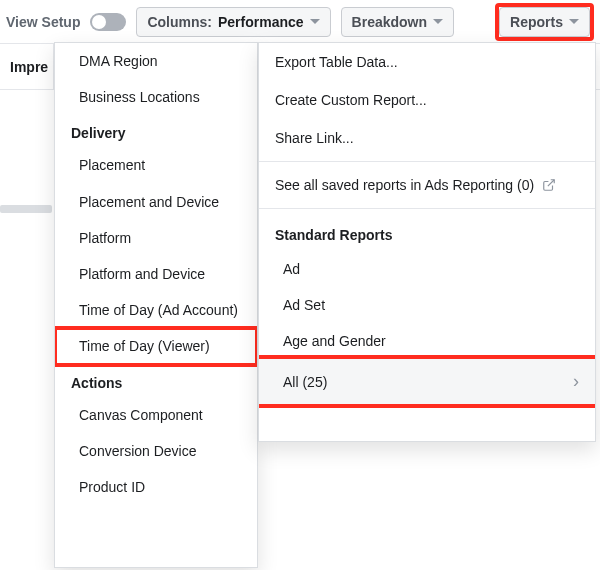  Describe the element at coordinates (427, 269) in the screenshot. I see `standard-report-ad: Ad` at that location.